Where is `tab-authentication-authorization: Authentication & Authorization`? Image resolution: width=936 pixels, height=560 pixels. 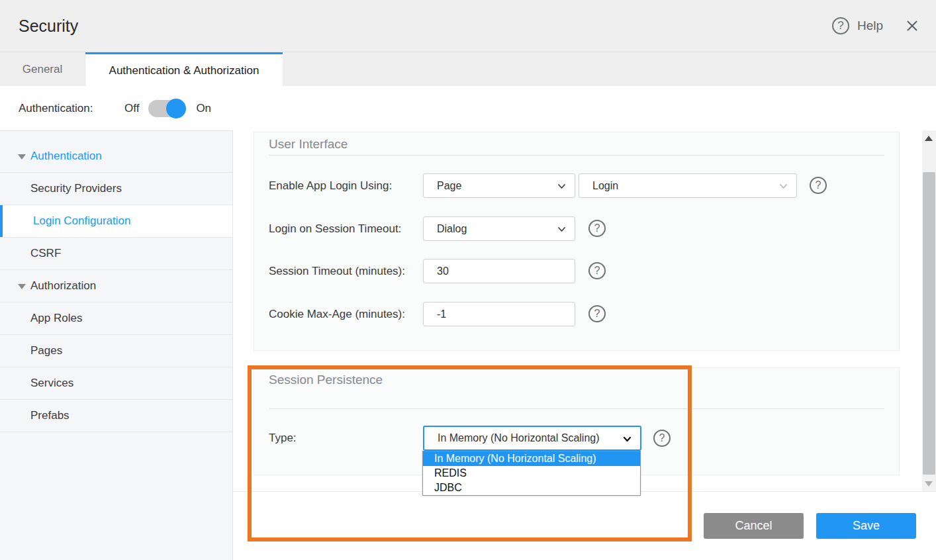
tab-authentication-authorization: Authentication & Authorization is located at coordinates (184, 70).